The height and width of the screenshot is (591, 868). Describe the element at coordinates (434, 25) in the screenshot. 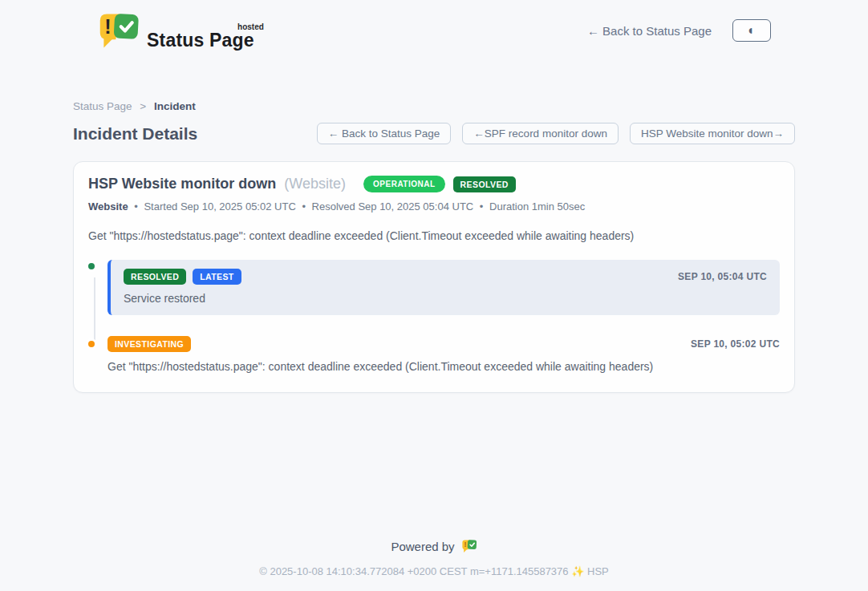

I see `header: ! hosted Status Page ← Back to Status Pa…` at that location.